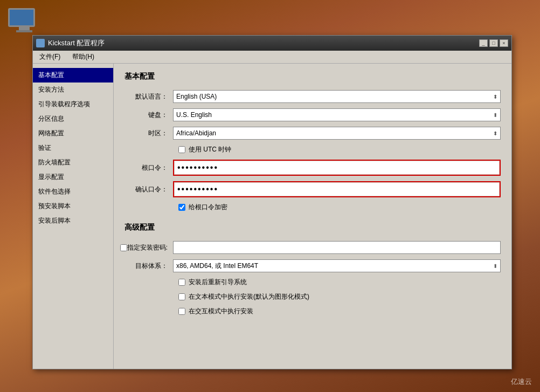 This screenshot has height=392, width=540. What do you see at coordinates (24, 31) in the screenshot?
I see `monitor-base` at bounding box center [24, 31].